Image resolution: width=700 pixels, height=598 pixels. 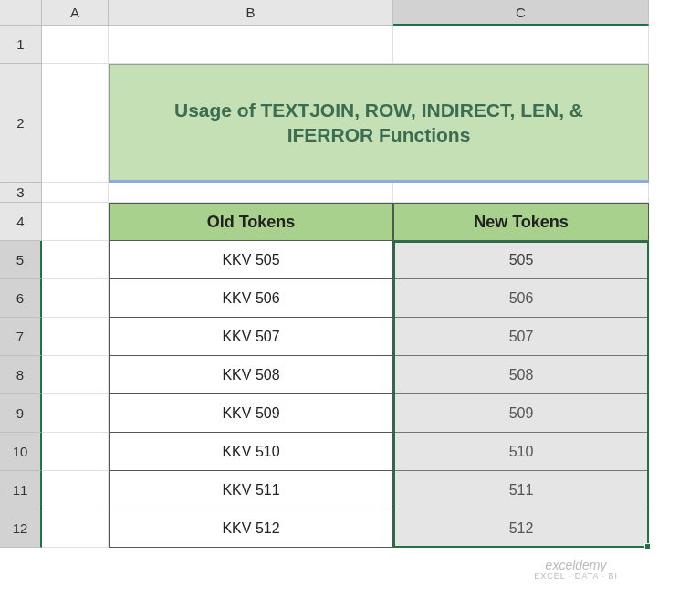 I want to click on cell-new-7: 512, so click(x=521, y=529).